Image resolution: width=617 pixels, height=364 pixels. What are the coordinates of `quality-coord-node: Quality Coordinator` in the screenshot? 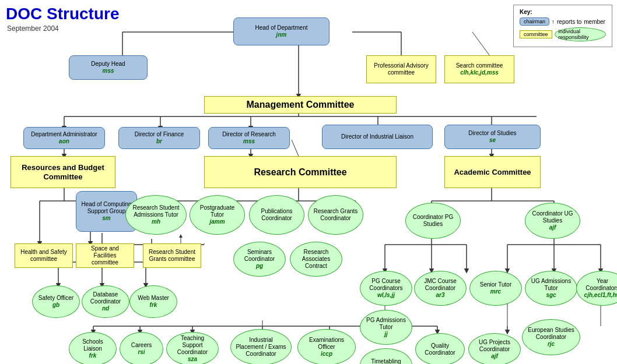 It's located at (440, 348).